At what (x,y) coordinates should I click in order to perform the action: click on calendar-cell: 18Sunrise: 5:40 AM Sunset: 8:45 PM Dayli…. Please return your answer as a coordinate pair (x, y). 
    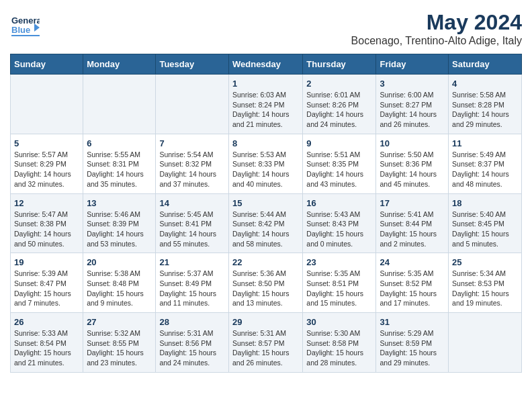
    Looking at the image, I should click on (485, 223).